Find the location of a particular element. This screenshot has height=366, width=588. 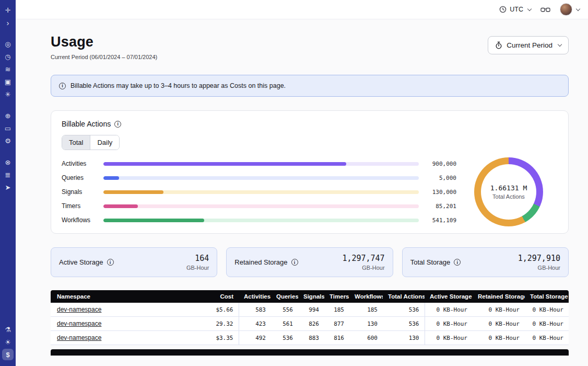

table-cell: 600 is located at coordinates (366, 338).